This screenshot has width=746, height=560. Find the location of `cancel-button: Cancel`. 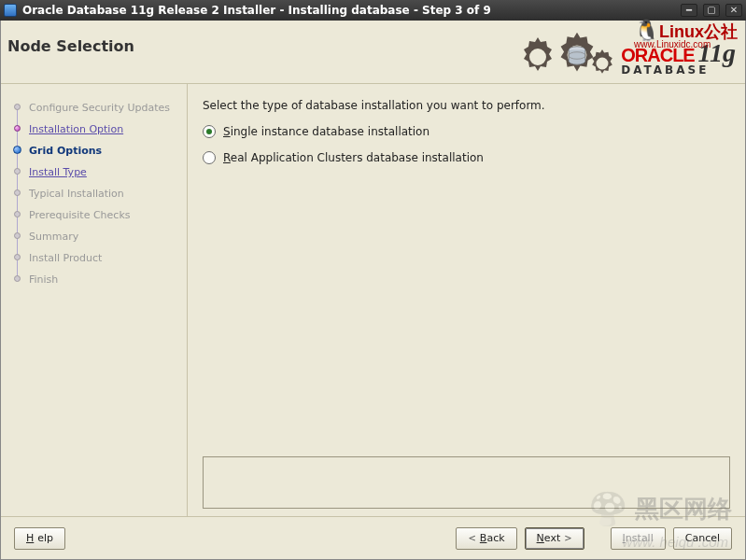

cancel-button: Cancel is located at coordinates (702, 539).